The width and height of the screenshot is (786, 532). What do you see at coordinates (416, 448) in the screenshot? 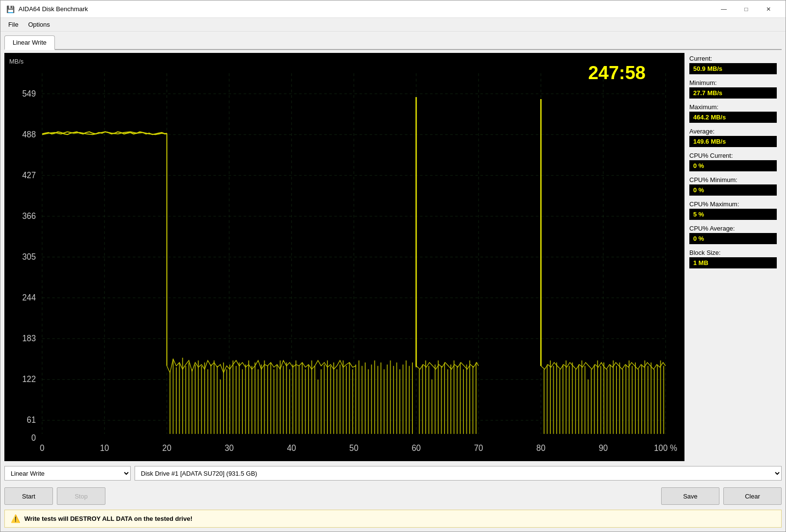
I see `svg-text: 60` at bounding box center [416, 448].